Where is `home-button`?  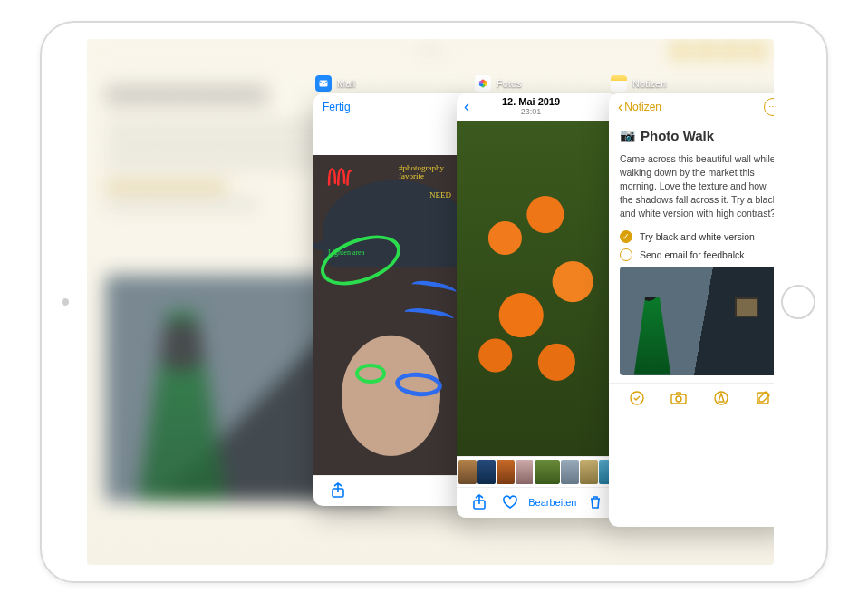 home-button is located at coordinates (798, 302).